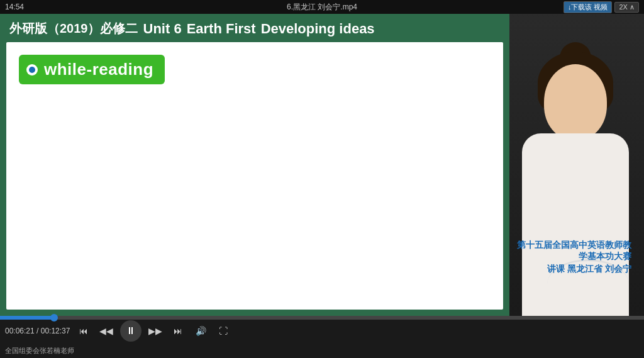 This screenshot has width=644, height=358. What do you see at coordinates (38, 331) in the screenshot?
I see `time-display: 00:06:21 / 00:12:37` at bounding box center [38, 331].